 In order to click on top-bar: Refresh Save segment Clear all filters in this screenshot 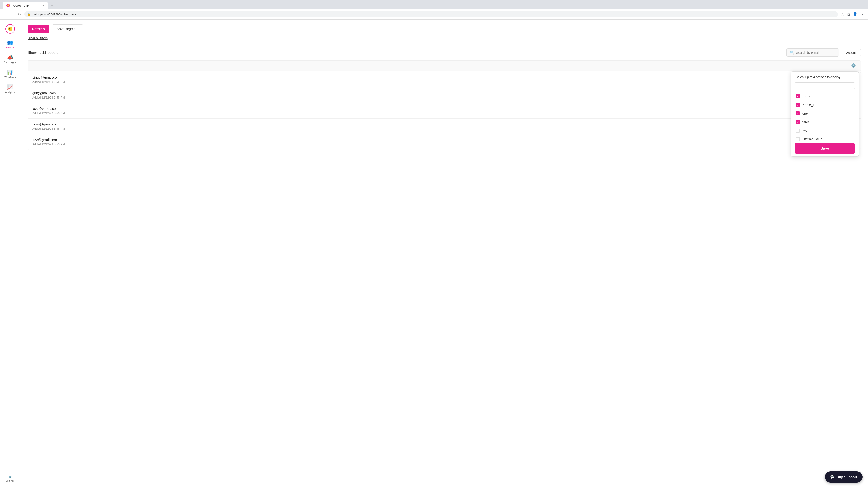, I will do `click(444, 32)`.